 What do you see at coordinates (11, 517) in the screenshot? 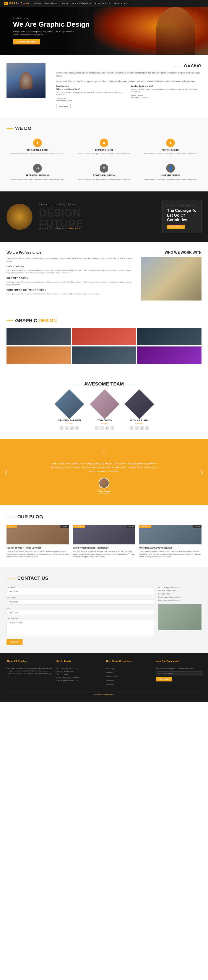
I see `blog-line` at bounding box center [11, 517].